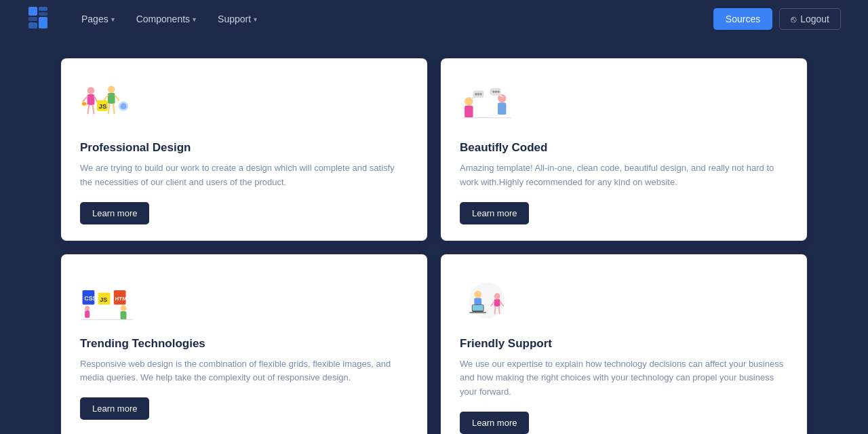 This screenshot has height=434, width=868. What do you see at coordinates (624, 148) in the screenshot?
I see `card-beautifully-coded-title: Beautifly Coded` at bounding box center [624, 148].